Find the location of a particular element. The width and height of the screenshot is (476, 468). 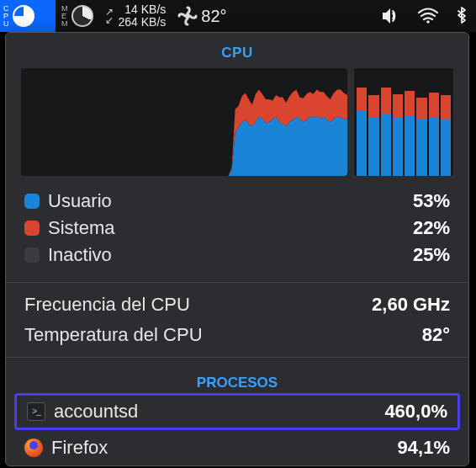

swatch-user is located at coordinates (32, 201).